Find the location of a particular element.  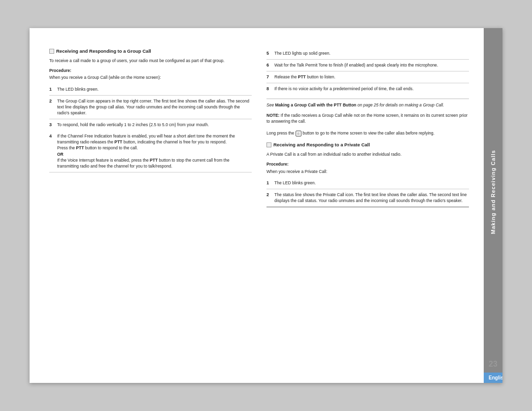

or-label: OR is located at coordinates (60, 154).